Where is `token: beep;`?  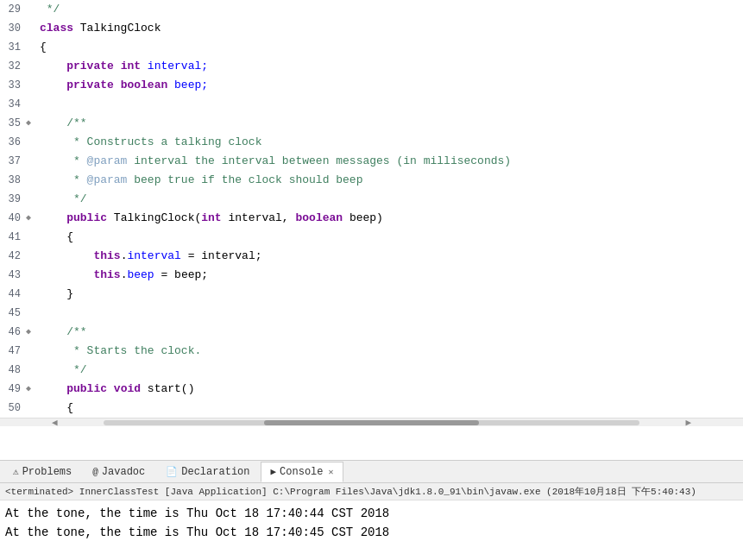
token: beep; is located at coordinates (188, 85).